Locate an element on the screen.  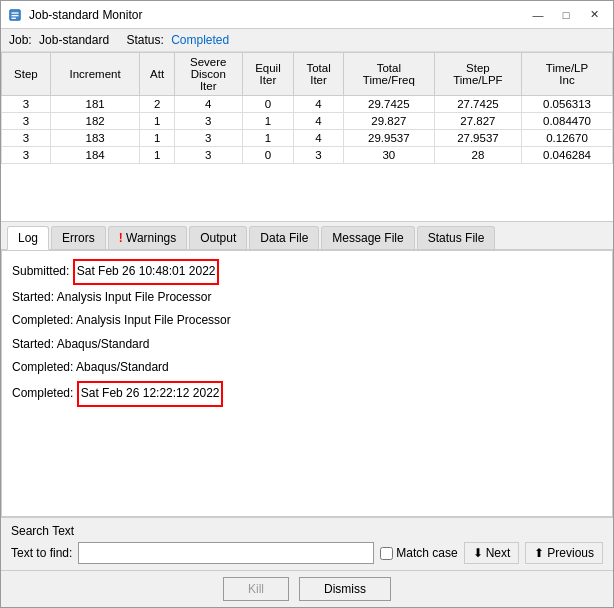
table-cell: 30 is located at coordinates (388, 156).